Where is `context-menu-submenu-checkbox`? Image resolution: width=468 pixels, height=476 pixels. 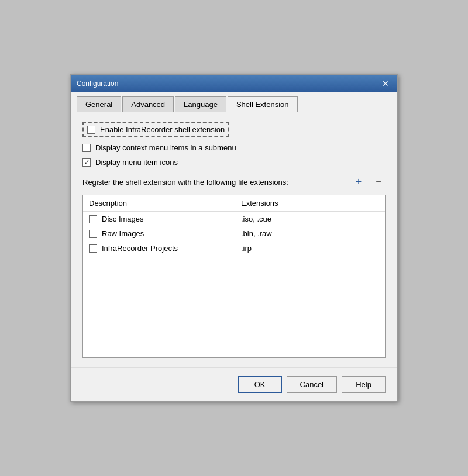 context-menu-submenu-checkbox is located at coordinates (87, 148).